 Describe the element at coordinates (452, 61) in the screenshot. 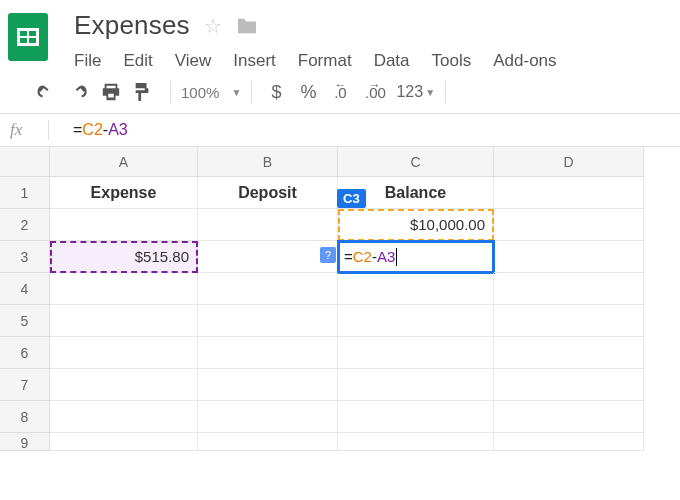

I see `menu-tools: Tools` at that location.